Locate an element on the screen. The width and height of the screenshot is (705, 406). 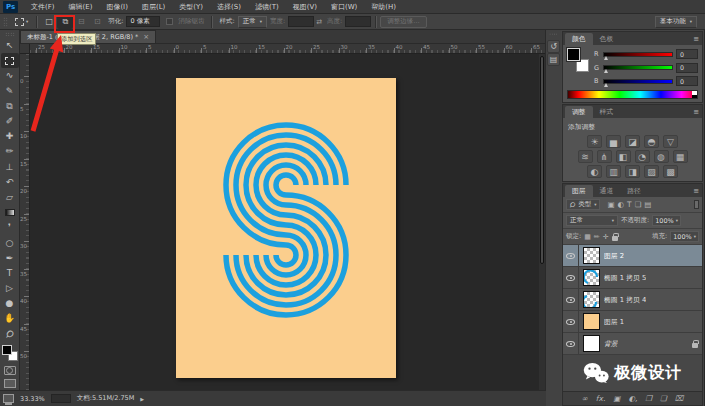
channel-mixer-icon: ◍ is located at coordinates (662, 156).